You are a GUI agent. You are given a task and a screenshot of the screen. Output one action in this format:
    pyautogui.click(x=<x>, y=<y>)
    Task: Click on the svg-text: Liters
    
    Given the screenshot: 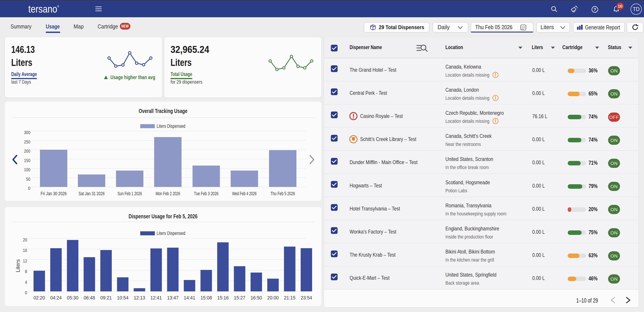 What is the action you would take?
    pyautogui.click(x=18, y=266)
    